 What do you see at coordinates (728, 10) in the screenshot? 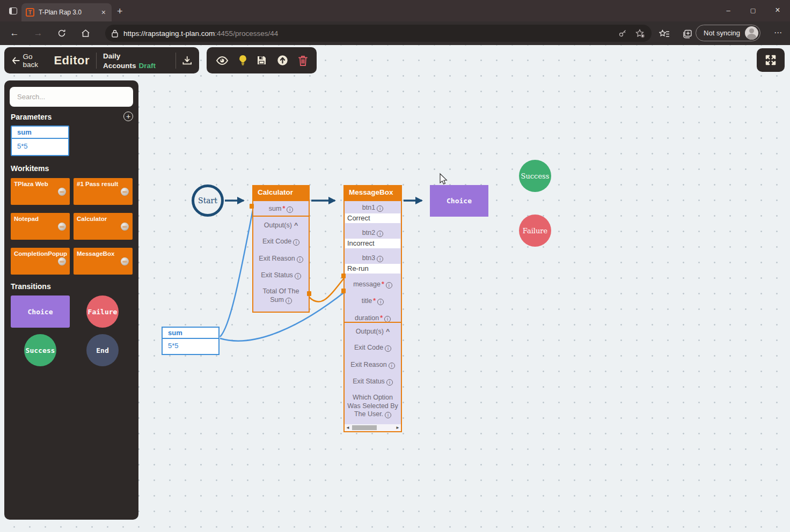
I see `minimize-button: –` at bounding box center [728, 10].